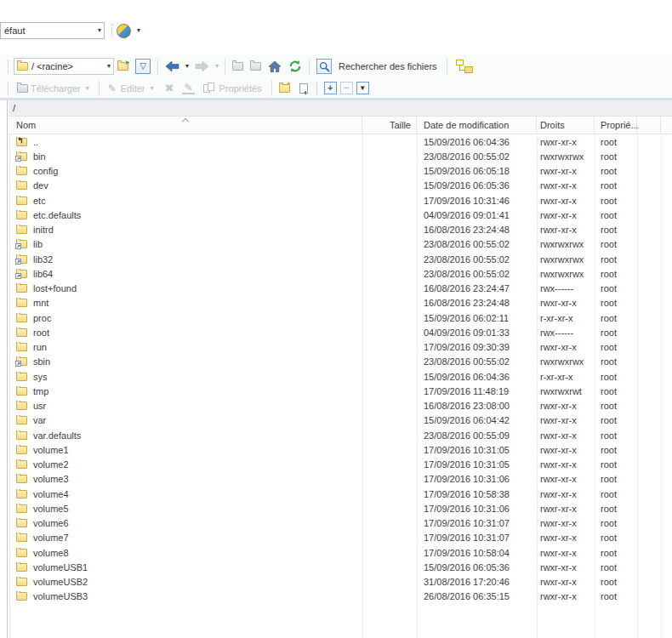 The height and width of the screenshot is (638, 672). I want to click on refresh-button, so click(295, 66).